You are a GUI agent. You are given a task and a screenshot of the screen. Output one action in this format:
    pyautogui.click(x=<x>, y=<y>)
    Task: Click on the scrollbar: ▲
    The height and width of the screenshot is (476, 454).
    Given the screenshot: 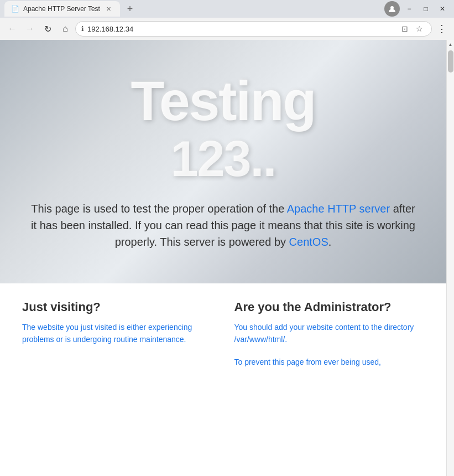 What is the action you would take?
    pyautogui.click(x=450, y=258)
    